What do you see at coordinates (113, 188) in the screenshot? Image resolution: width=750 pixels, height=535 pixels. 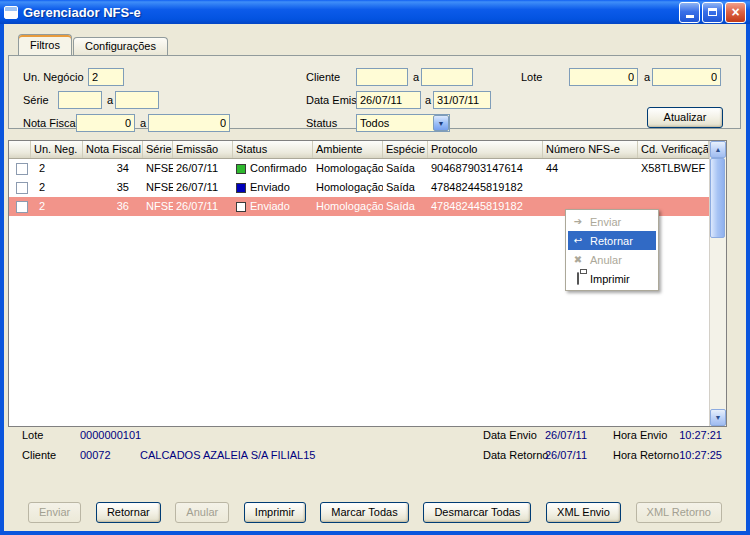 I see `nota-fiscal-cell: 35` at bounding box center [113, 188].